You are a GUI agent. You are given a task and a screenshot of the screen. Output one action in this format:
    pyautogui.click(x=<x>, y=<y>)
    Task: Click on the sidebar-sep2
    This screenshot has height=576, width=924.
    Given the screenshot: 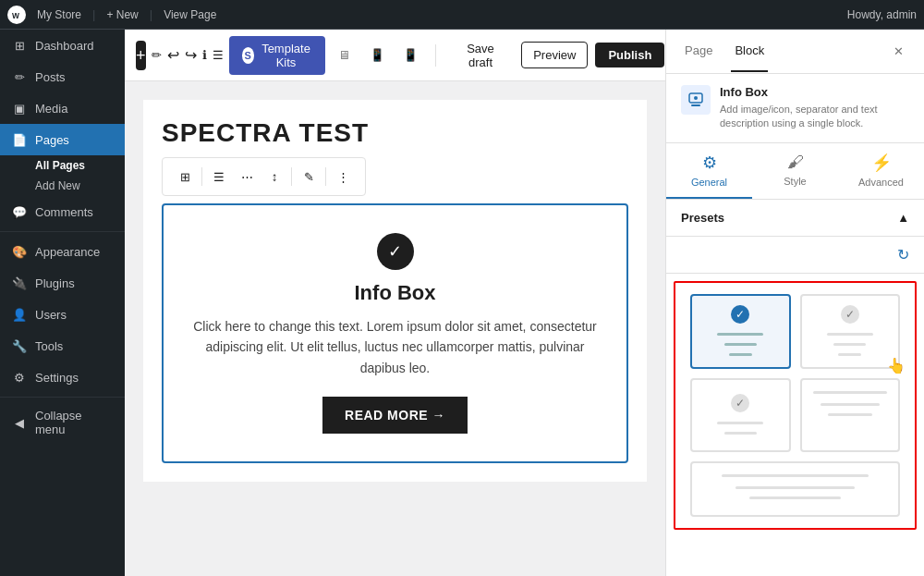 What is the action you would take?
    pyautogui.click(x=63, y=398)
    